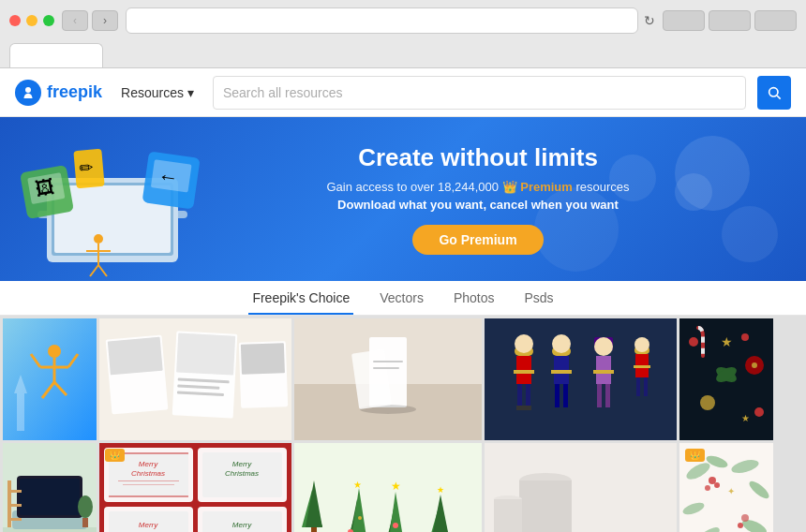 The height and width of the screenshot is (532, 806). I want to click on address-bar-container: ↻, so click(390, 21).